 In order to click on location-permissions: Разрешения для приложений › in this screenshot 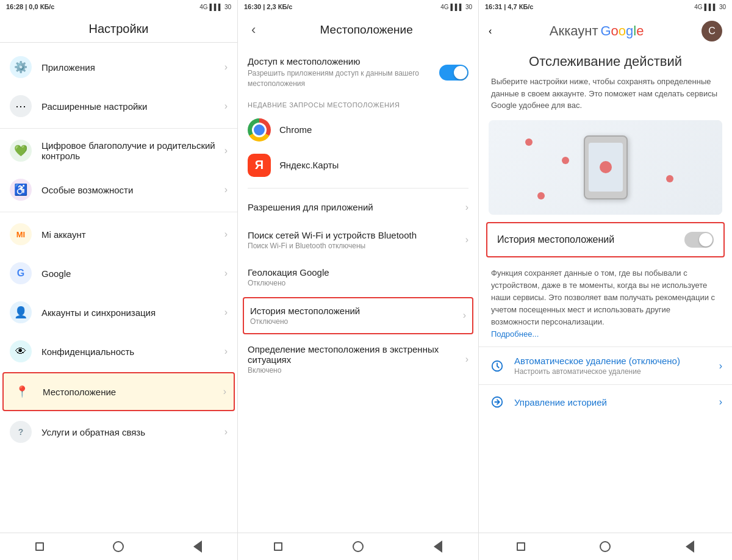, I will do `click(358, 207)`.